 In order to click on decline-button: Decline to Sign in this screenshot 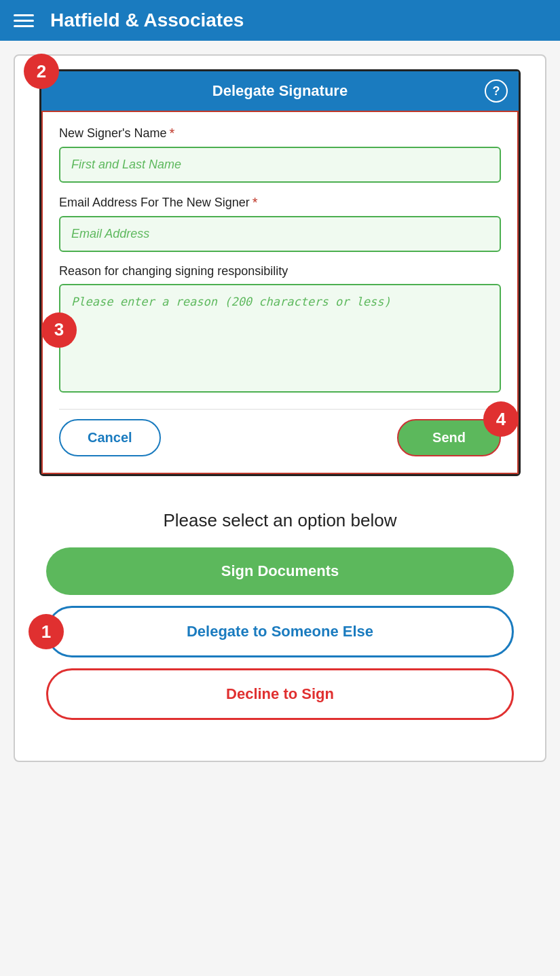, I will do `click(280, 694)`.